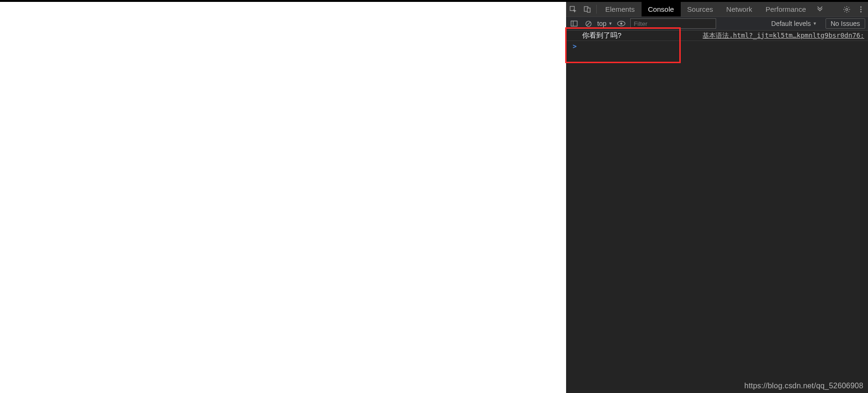  What do you see at coordinates (575, 46) in the screenshot?
I see `prompt-chevron-icon: >` at bounding box center [575, 46].